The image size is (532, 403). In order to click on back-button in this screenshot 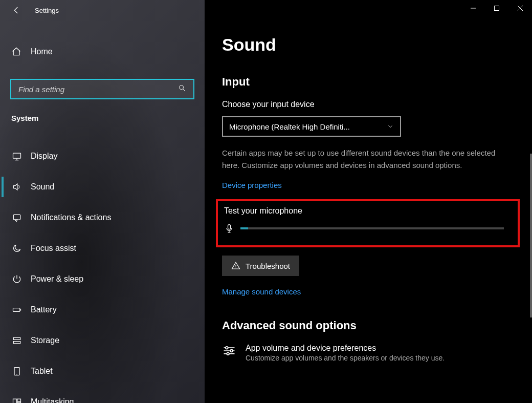, I will do `click(16, 10)`.